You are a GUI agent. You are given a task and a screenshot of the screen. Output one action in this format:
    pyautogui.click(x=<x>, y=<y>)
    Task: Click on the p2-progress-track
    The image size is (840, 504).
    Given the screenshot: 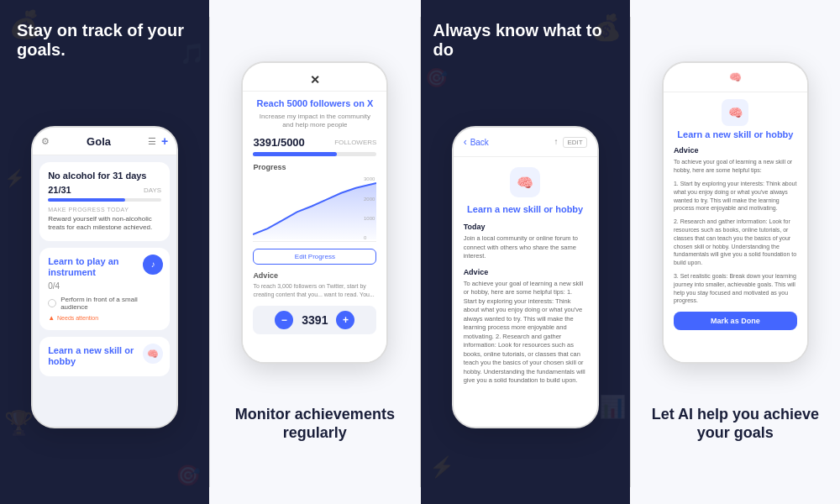 What is the action you would take?
    pyautogui.click(x=314, y=155)
    